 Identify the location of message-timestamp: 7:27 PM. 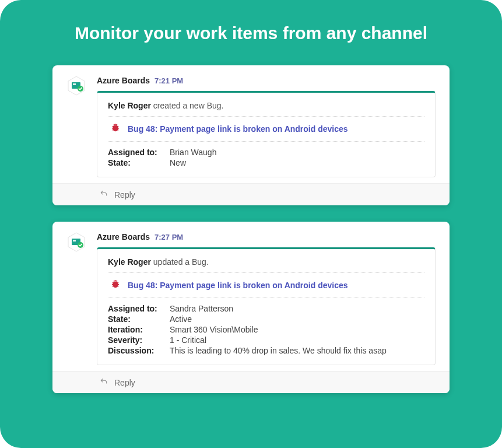
(169, 237).